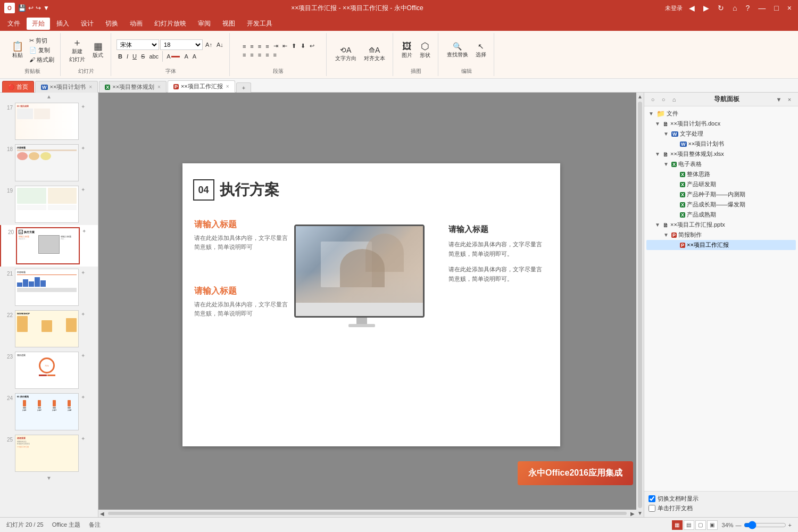  What do you see at coordinates (18, 87) in the screenshot?
I see `tab-home: 🔴 首页` at bounding box center [18, 87].